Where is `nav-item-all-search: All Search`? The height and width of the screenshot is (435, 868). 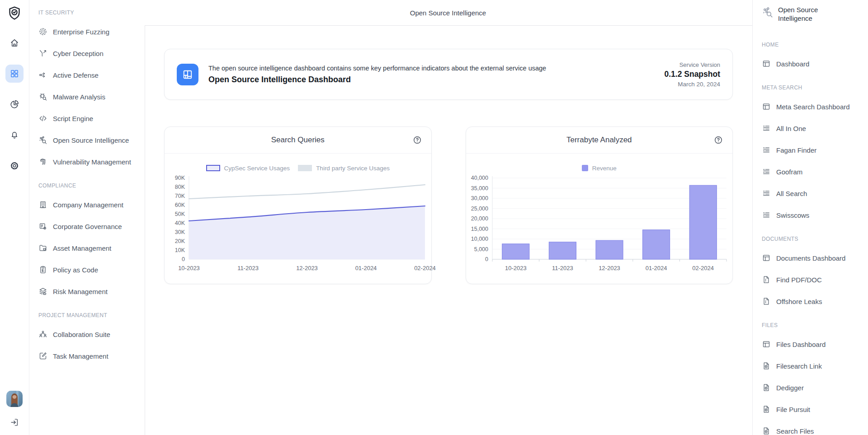 nav-item-all-search: All Search is located at coordinates (813, 193).